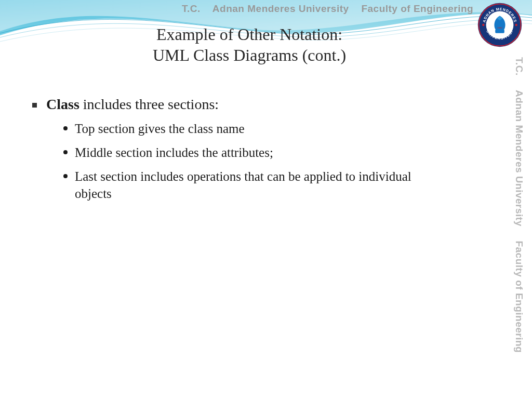 The height and width of the screenshot is (399, 532). Describe the element at coordinates (249, 55) in the screenshot. I see `title-line-2: UML Class Diagrams (cont.)` at that location.